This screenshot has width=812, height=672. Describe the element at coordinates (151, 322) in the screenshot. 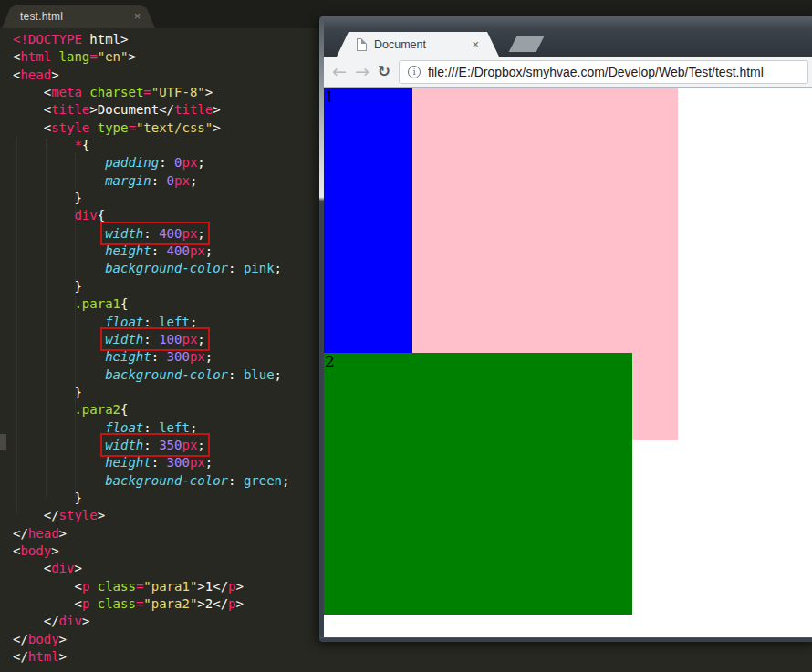

I see `code-span: float: left;` at that location.